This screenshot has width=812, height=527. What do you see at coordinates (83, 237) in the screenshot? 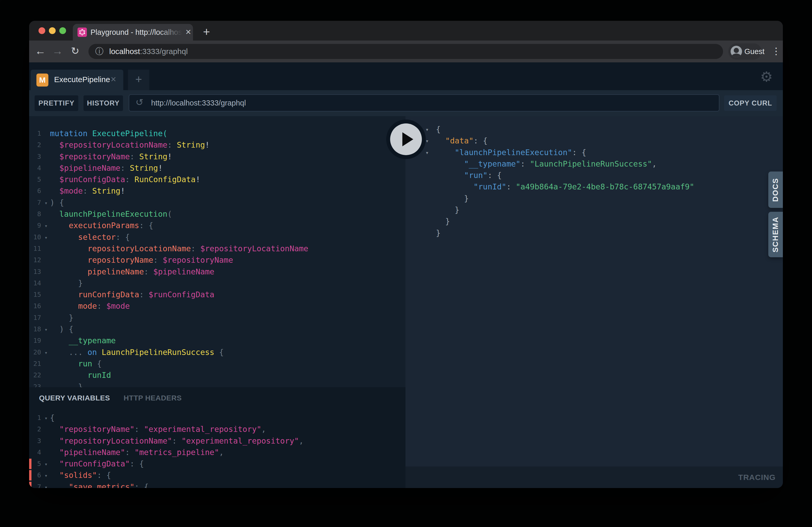
I see `code-token: selector` at bounding box center [83, 237].